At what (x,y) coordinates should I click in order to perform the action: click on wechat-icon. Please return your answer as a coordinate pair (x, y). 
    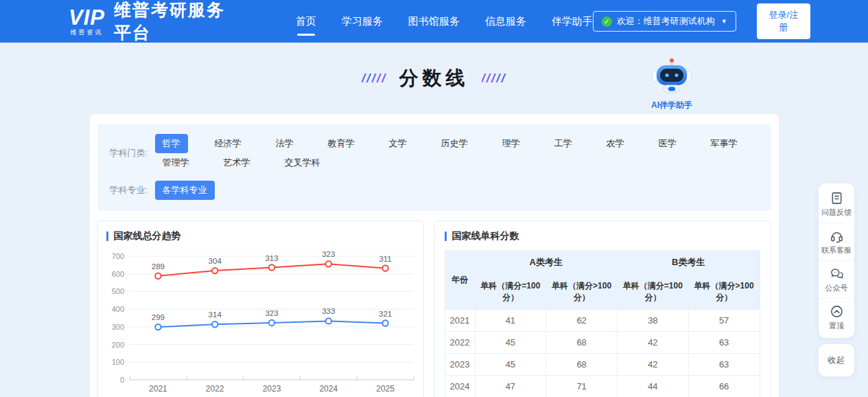
    Looking at the image, I should click on (837, 273).